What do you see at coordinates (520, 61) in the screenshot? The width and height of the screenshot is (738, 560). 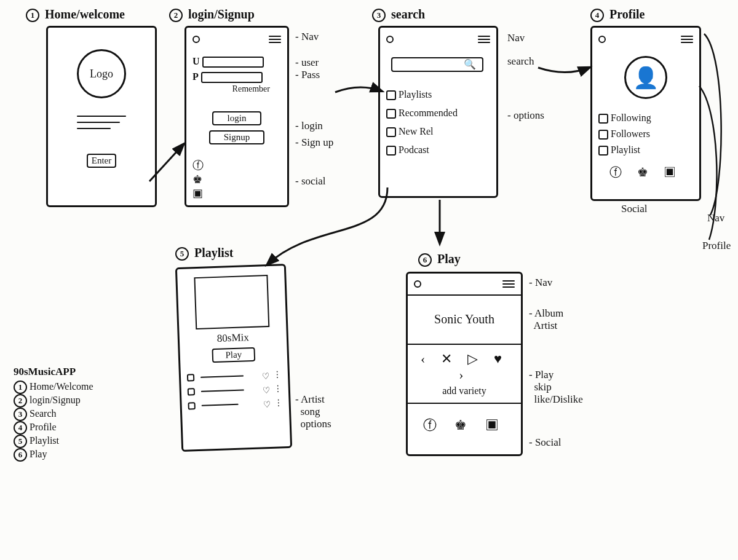 I see `ann-search: search` at bounding box center [520, 61].